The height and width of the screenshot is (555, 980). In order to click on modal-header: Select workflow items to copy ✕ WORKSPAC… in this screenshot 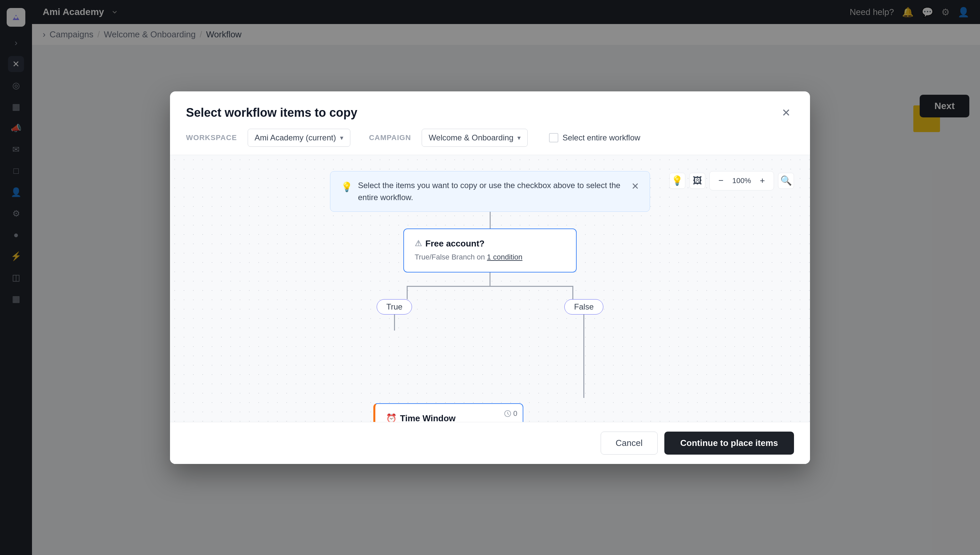, I will do `click(490, 124)`.